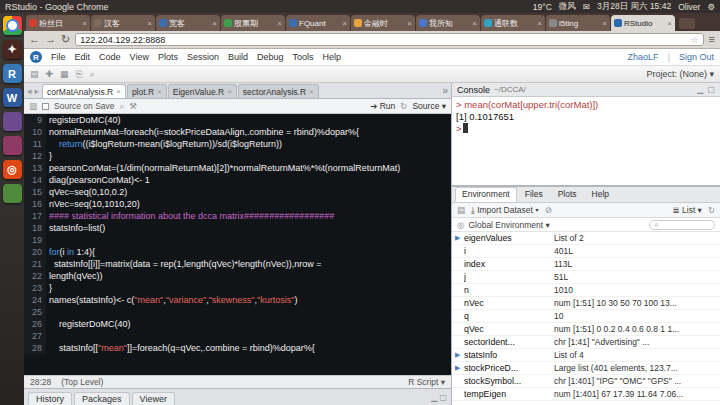  What do you see at coordinates (634, 7) in the screenshot?
I see `clock: 3月28日 周六 15:42` at bounding box center [634, 7].